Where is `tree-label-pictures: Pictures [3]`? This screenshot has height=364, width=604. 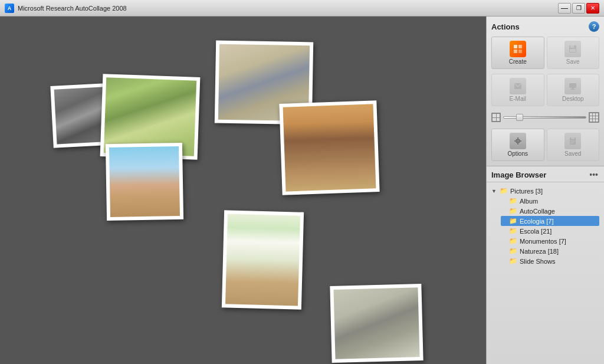 tree-label-pictures: Pictures [3] is located at coordinates (526, 191).